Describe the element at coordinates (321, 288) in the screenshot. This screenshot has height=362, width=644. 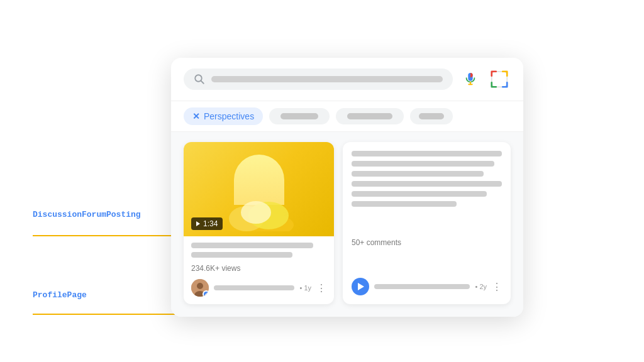
I see `video-more-button: ⋮` at that location.